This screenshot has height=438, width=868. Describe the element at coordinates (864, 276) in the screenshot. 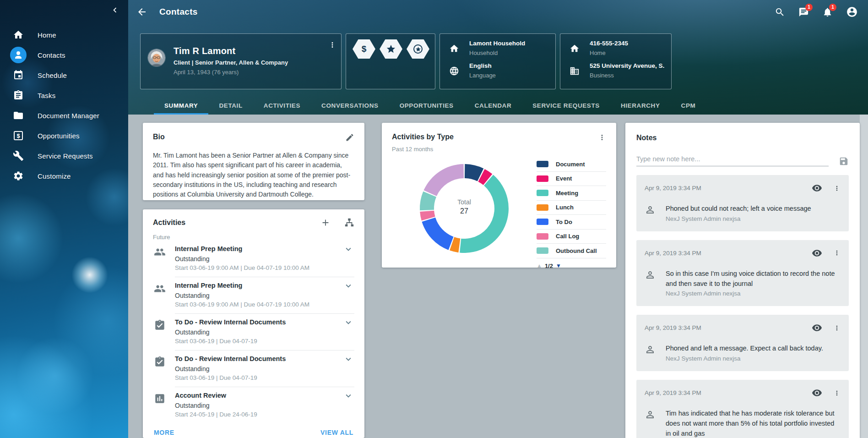

I see `scrollbar-track` at that location.